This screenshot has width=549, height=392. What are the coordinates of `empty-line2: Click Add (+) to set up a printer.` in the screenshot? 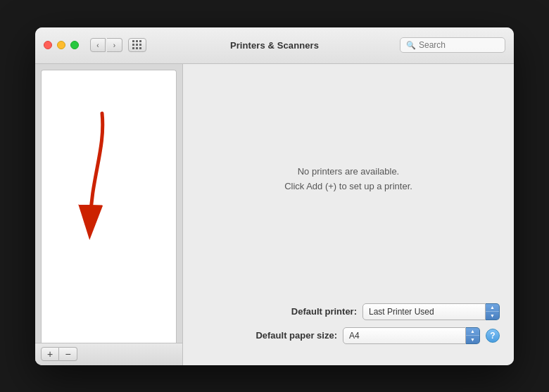 It's located at (348, 187).